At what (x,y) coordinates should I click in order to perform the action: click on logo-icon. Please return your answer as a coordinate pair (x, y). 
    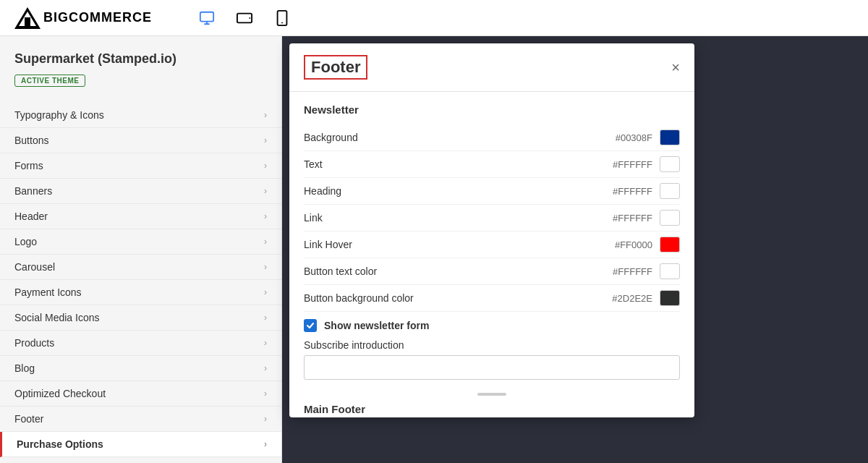
    Looking at the image, I should click on (27, 18).